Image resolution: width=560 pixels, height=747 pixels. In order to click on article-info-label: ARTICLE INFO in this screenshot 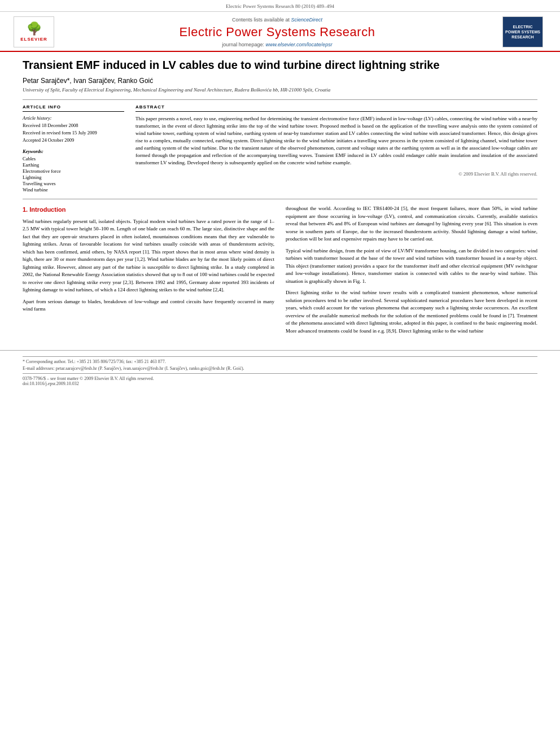, I will do `click(73, 108)`.